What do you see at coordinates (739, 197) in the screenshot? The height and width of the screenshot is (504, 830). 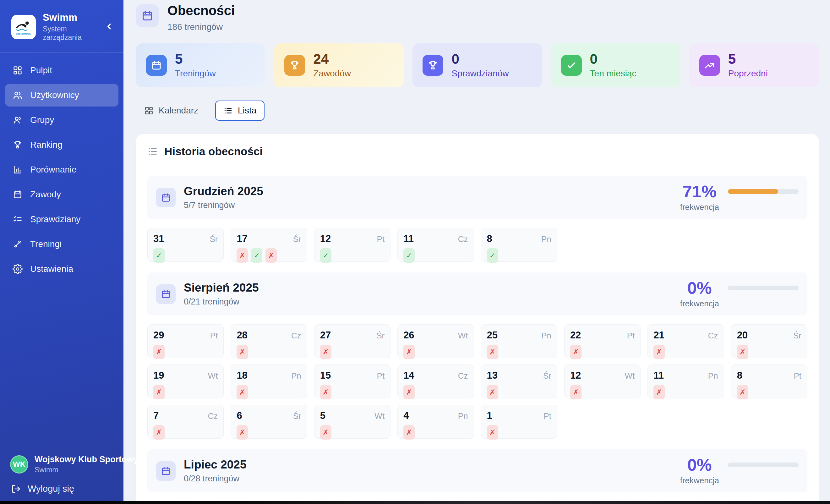 I see `month-attendance: 71% frekwencja` at bounding box center [739, 197].